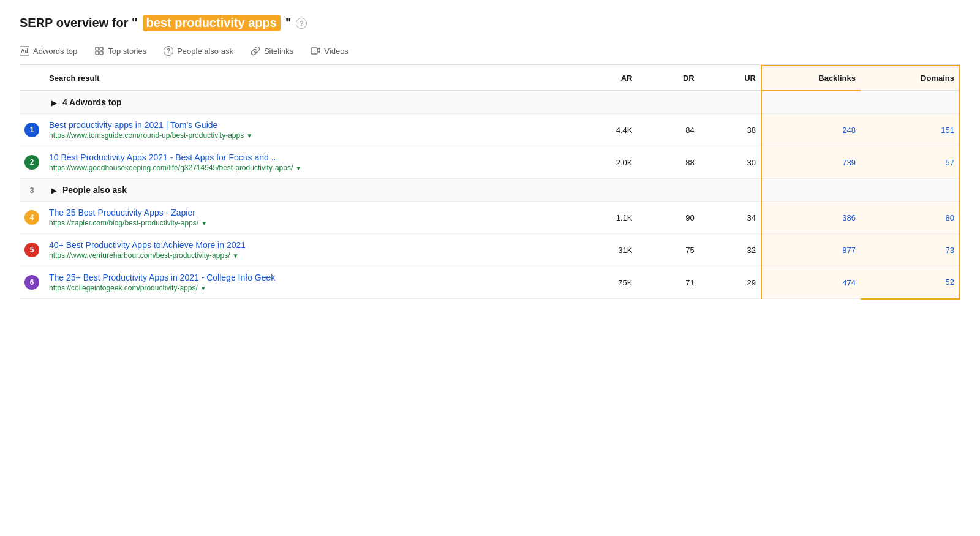 The image size is (980, 536). I want to click on ur-1: 38, so click(730, 130).